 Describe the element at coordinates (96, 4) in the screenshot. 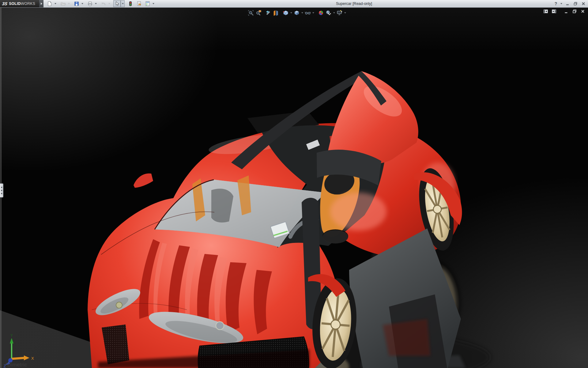

I see `print-dropdown` at that location.